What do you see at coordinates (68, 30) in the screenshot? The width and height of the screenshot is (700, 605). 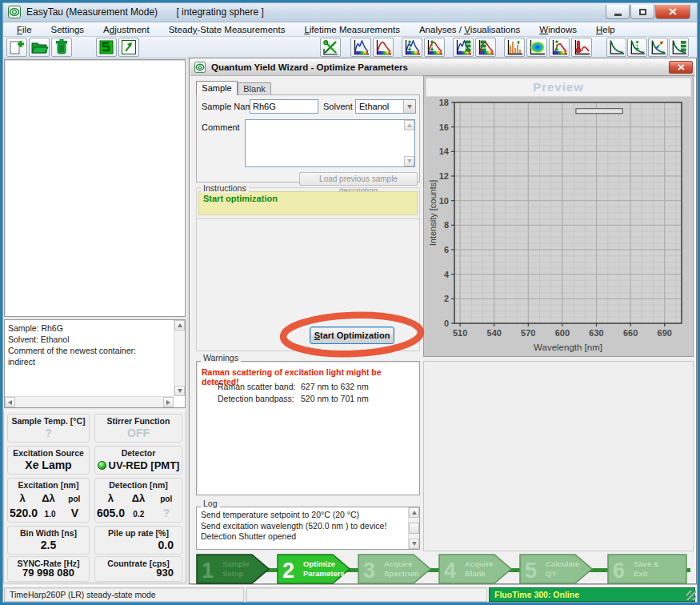 I see `menu-settings: Settings` at bounding box center [68, 30].